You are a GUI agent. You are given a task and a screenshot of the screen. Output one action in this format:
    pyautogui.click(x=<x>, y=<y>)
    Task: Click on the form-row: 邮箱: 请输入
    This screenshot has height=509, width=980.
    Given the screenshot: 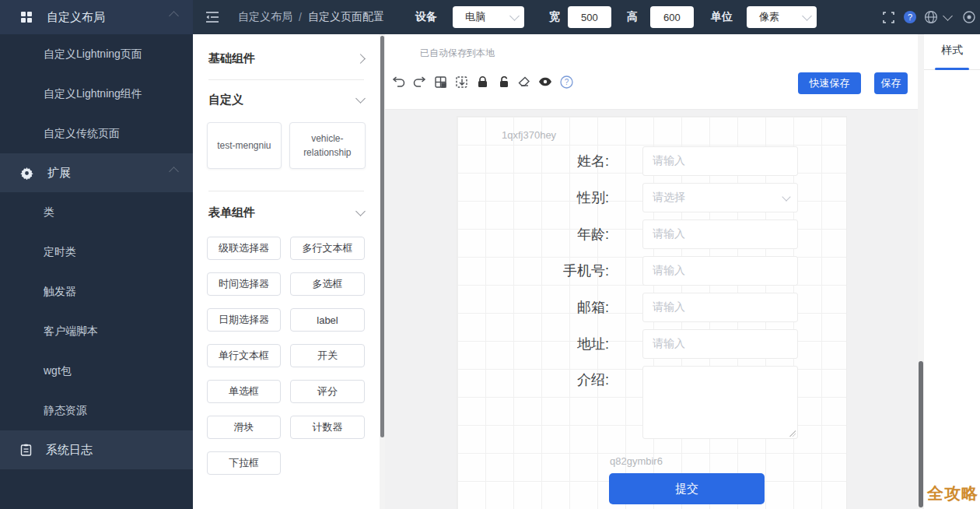 What is the action you would take?
    pyautogui.click(x=646, y=307)
    